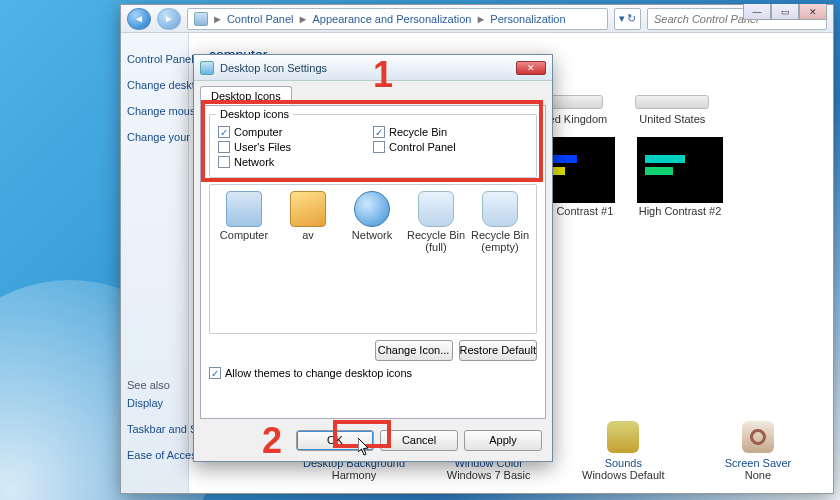  What do you see at coordinates (201, 19) in the screenshot?
I see `computer-icon` at bounding box center [201, 19].